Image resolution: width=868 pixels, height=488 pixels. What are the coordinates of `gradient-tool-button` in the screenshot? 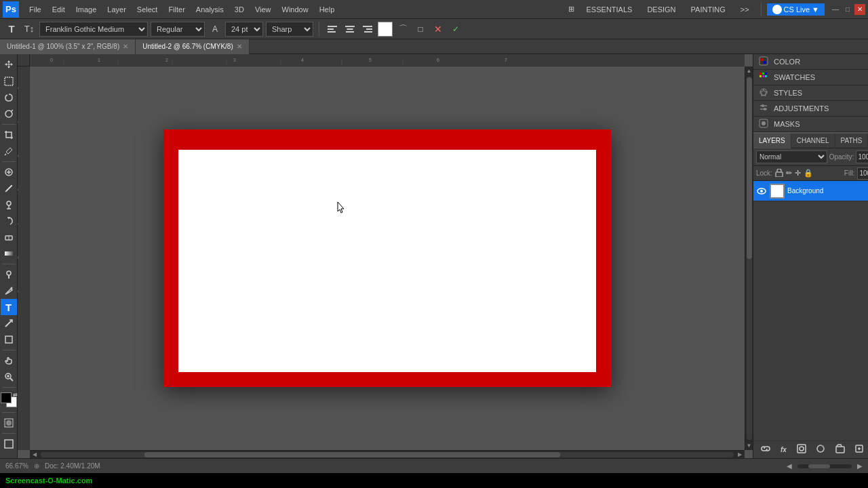 It's located at (9, 253).